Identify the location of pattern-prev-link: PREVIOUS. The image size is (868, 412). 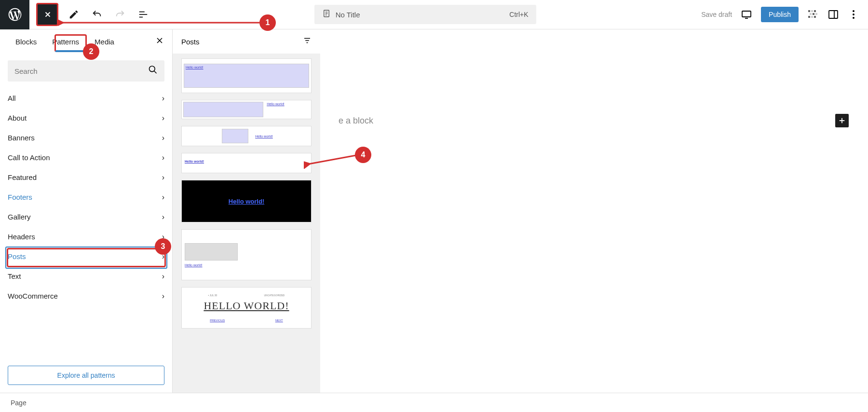
(217, 320).